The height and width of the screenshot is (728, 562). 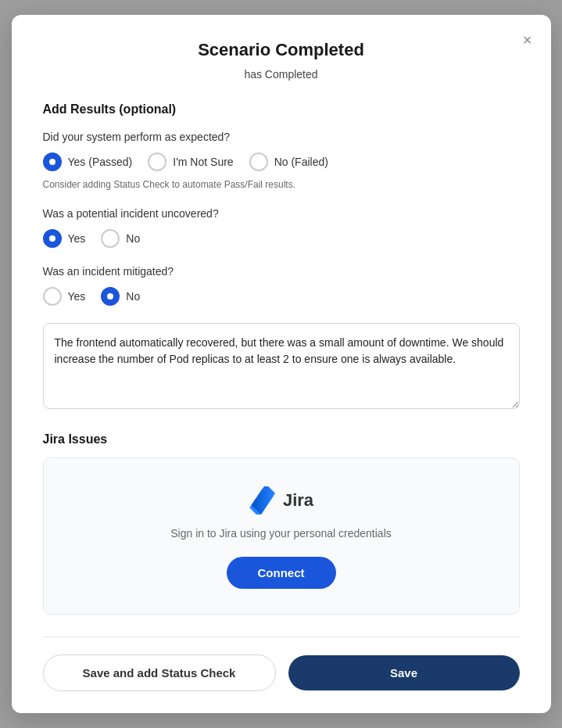 What do you see at coordinates (77, 296) in the screenshot?
I see `q3-label-yes: Yes` at bounding box center [77, 296].